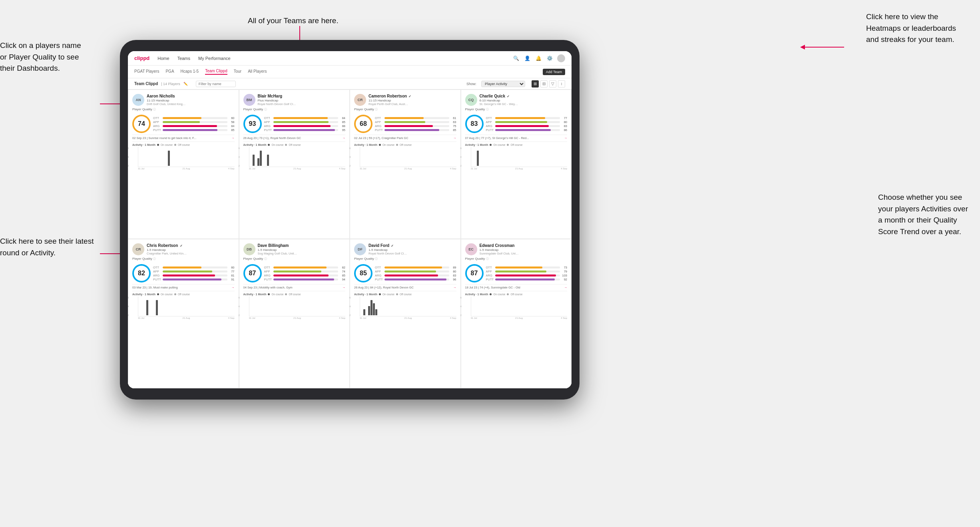 Image resolution: width=980 pixels, height=527 pixels. Describe the element at coordinates (216, 72) in the screenshot. I see `tab-team-clippd: Team Clippd` at that location.